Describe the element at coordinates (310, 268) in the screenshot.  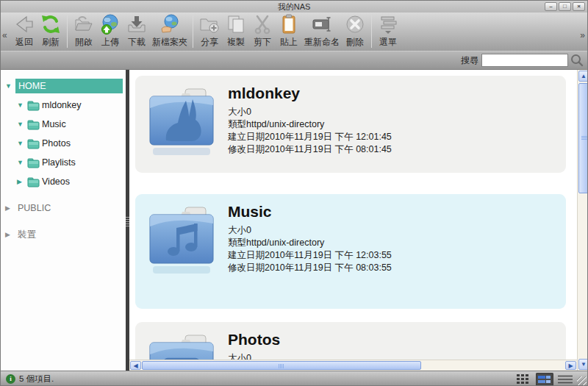
I see `file-modified: 修改日期2010年11月19日 下午 08:03:55` at that location.